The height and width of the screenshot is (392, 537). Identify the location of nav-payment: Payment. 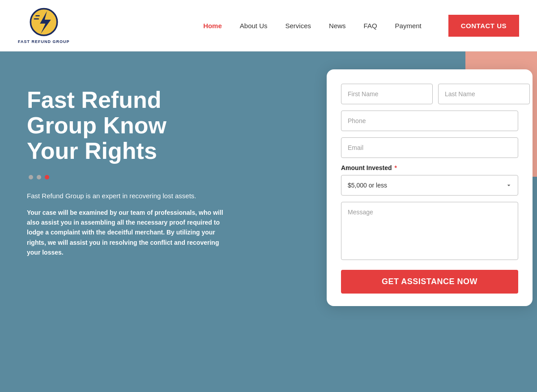
(408, 26).